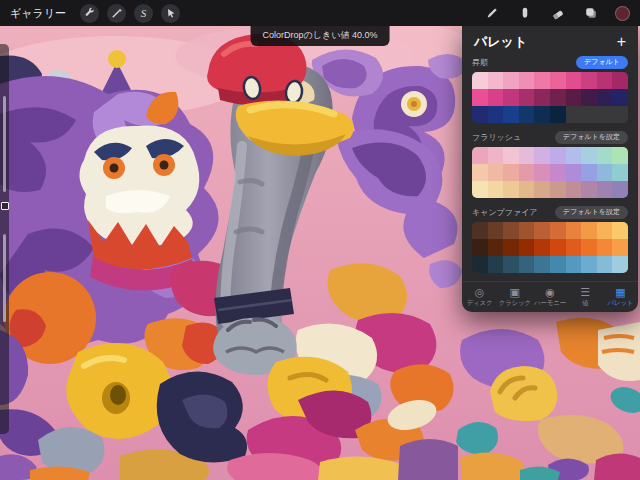 The width and height of the screenshot is (640, 480). Describe the element at coordinates (116, 14) in the screenshot. I see `adjustments-button` at that location.